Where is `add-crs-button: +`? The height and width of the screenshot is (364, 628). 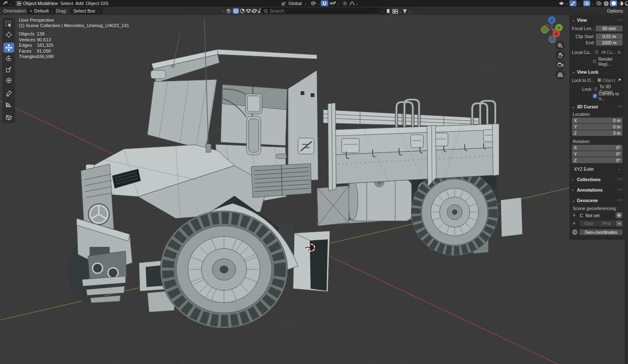
add-crs-button: + is located at coordinates (619, 223).